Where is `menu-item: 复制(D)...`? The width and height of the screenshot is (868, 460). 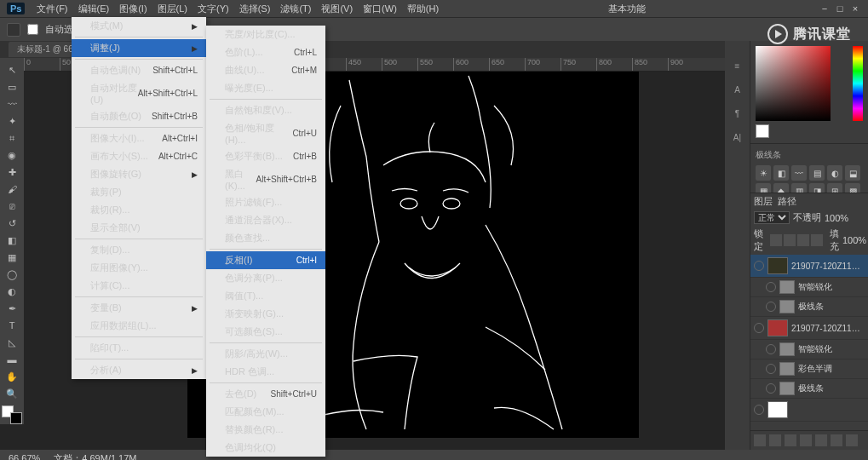
menu-item: 复制(D)... is located at coordinates (139, 250).